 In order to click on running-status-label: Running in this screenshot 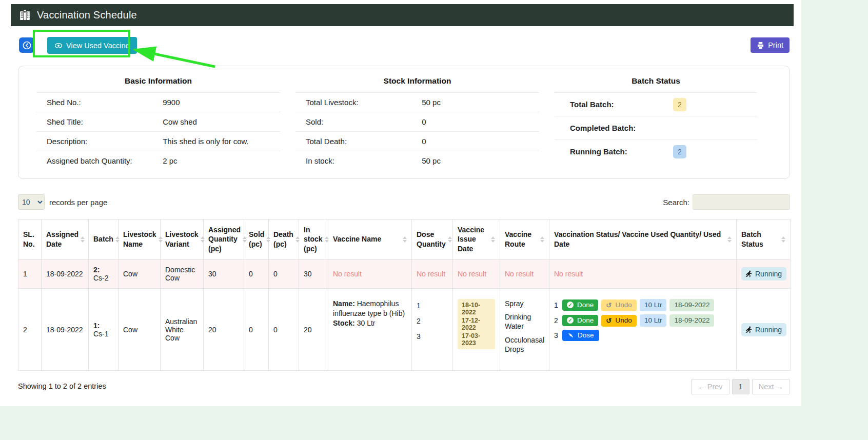, I will do `click(768, 330)`.